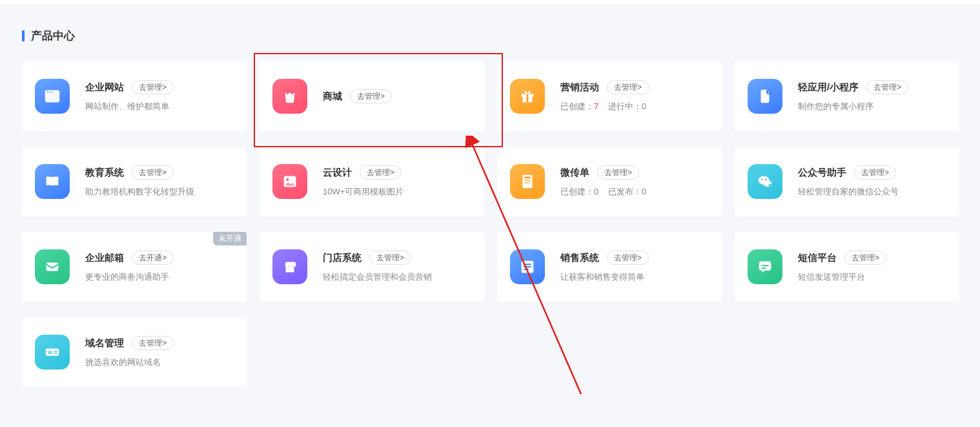 This screenshot has width=980, height=427. What do you see at coordinates (575, 173) in the screenshot?
I see `card-title: 微传单` at bounding box center [575, 173].